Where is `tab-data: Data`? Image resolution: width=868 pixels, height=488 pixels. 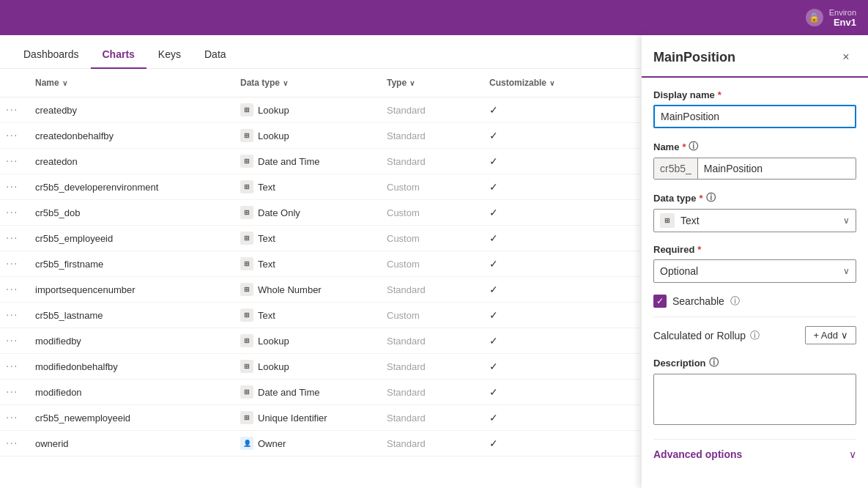
tab-data: Data is located at coordinates (215, 55).